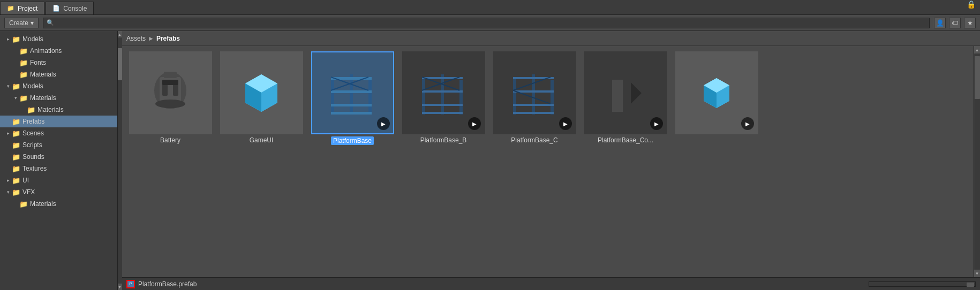  I want to click on collab-button: 👤, so click(940, 23).